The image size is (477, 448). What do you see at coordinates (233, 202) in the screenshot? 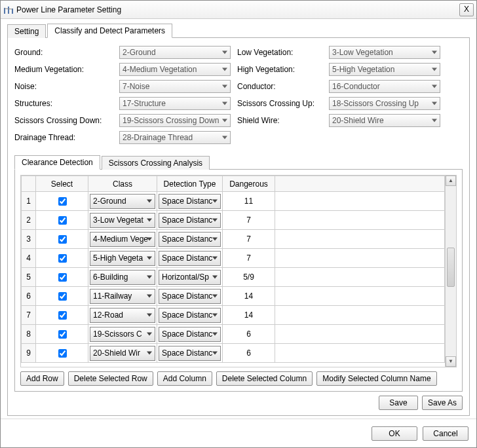
I see `table-row: 12-GroundSpace Distanc11` at bounding box center [233, 202].